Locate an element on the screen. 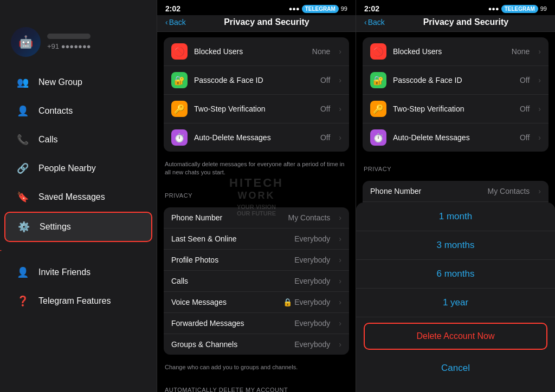 The image size is (555, 392). right-blocked-users-label: Blocked Users is located at coordinates (449, 51).